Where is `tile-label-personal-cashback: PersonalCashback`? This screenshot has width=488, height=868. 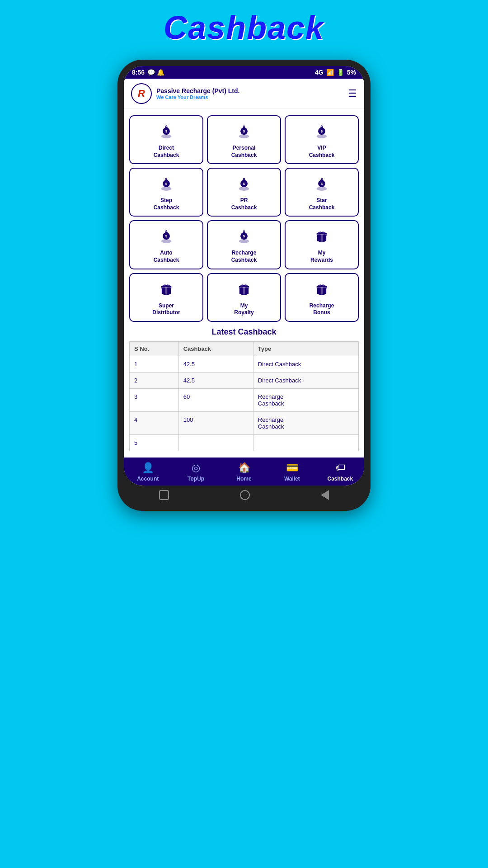
tile-label-personal-cashback: PersonalCashback is located at coordinates (244, 152).